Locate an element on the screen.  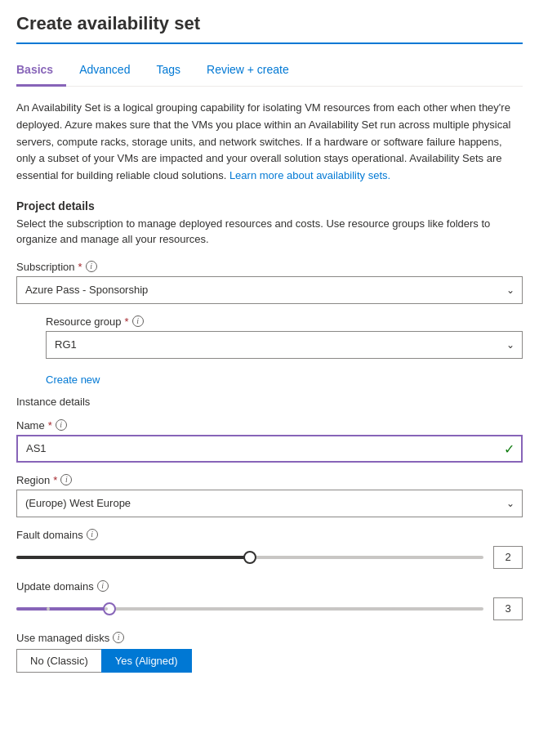
subscription-select: Azure Pass - Sponsorship is located at coordinates (270, 290).